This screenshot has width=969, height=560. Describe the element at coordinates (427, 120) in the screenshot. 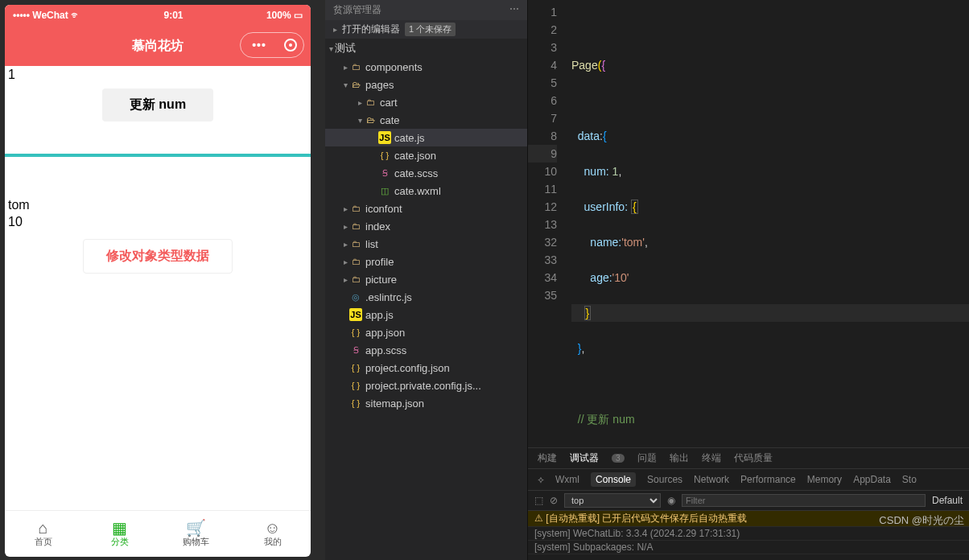

I see `folder-cate: ▾🗁cate` at that location.